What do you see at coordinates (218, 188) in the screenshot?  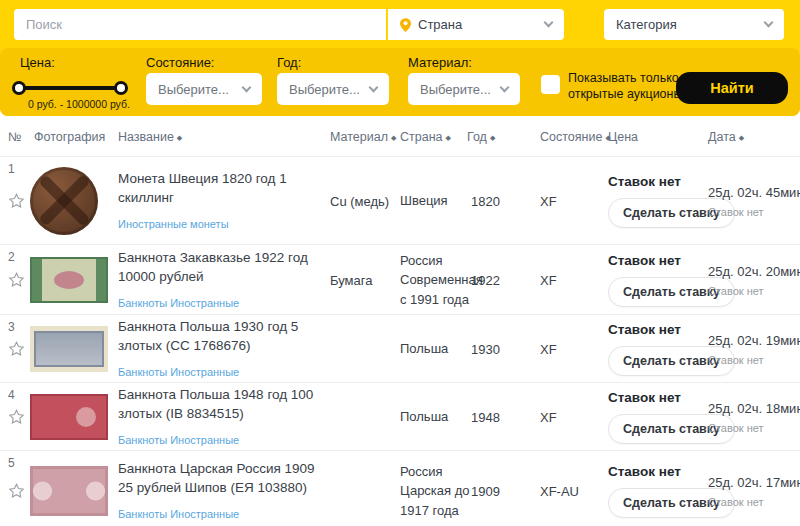 I see `lot-title: Монета Швеция 1820 год 1 скиллинг` at bounding box center [218, 188].